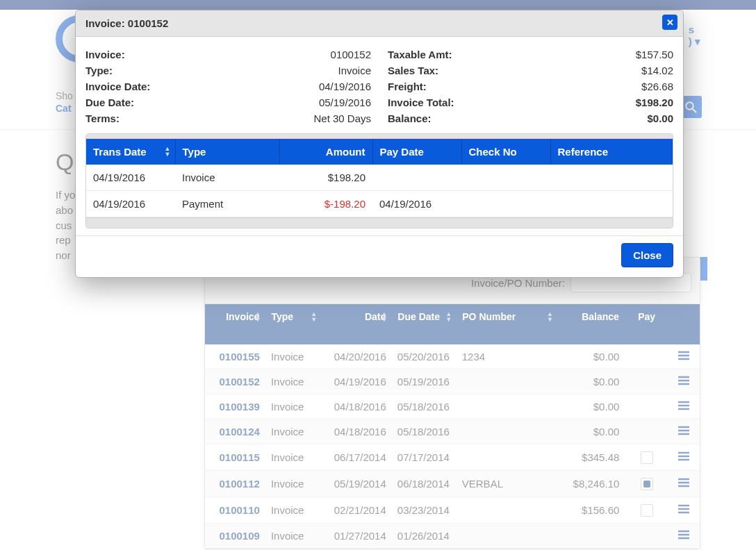 The height and width of the screenshot is (550, 756). What do you see at coordinates (600, 103) in the screenshot?
I see `detail-value: $198.20` at bounding box center [600, 103].